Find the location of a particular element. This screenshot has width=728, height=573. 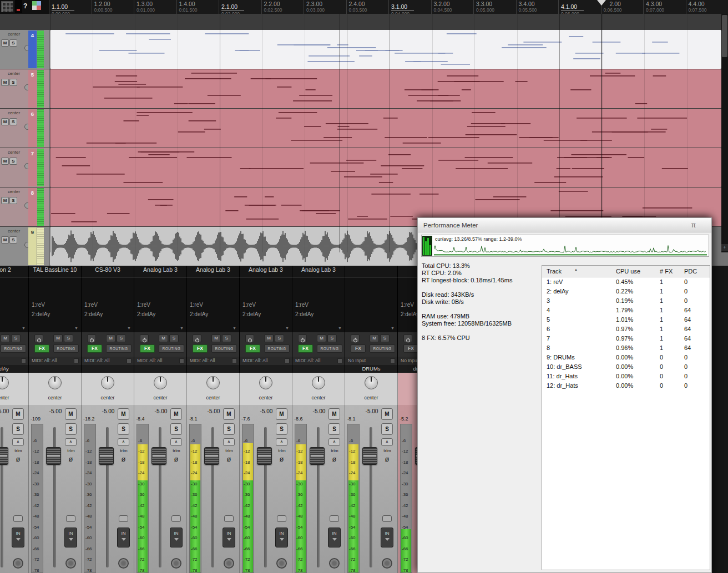

perf-table-row: 5 1.01% 1 64 is located at coordinates (626, 320).